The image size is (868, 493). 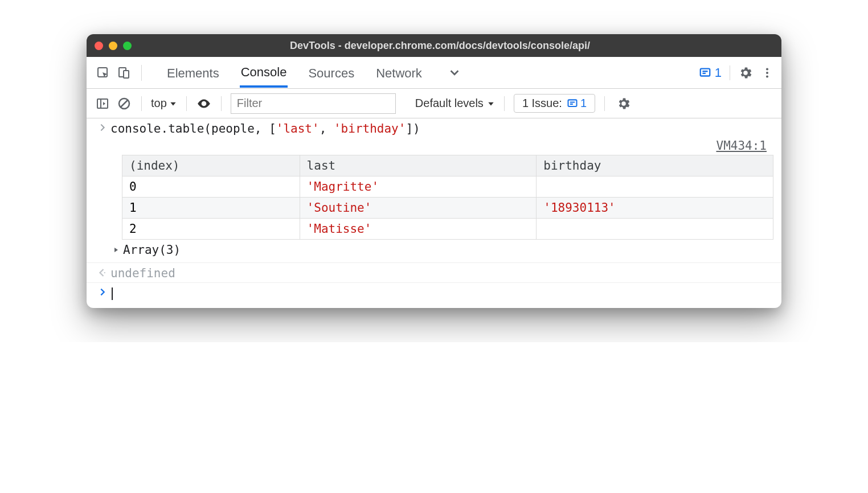 What do you see at coordinates (624, 104) in the screenshot?
I see `console-settings-icon` at bounding box center [624, 104].